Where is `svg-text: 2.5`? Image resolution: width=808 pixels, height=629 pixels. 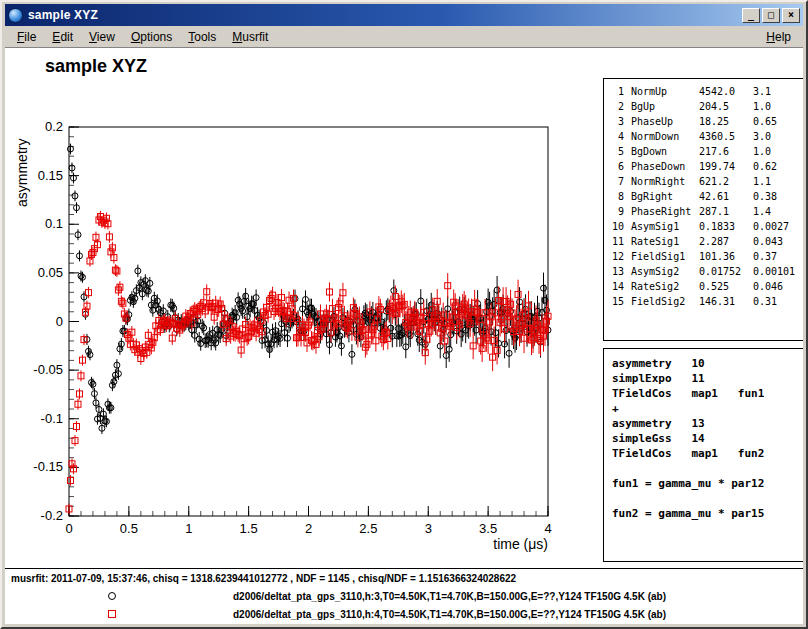 svg-text: 2.5 is located at coordinates (368, 528).